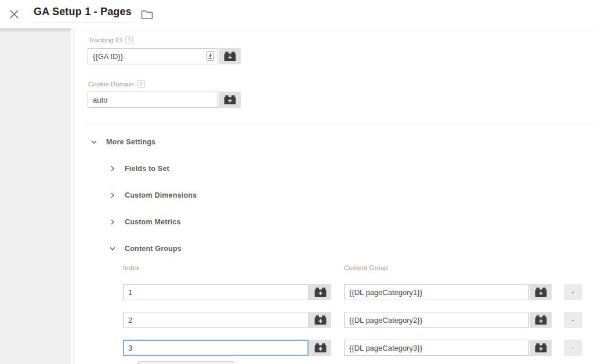  What do you see at coordinates (186, 363) in the screenshot?
I see `add-row-button-partial` at bounding box center [186, 363].